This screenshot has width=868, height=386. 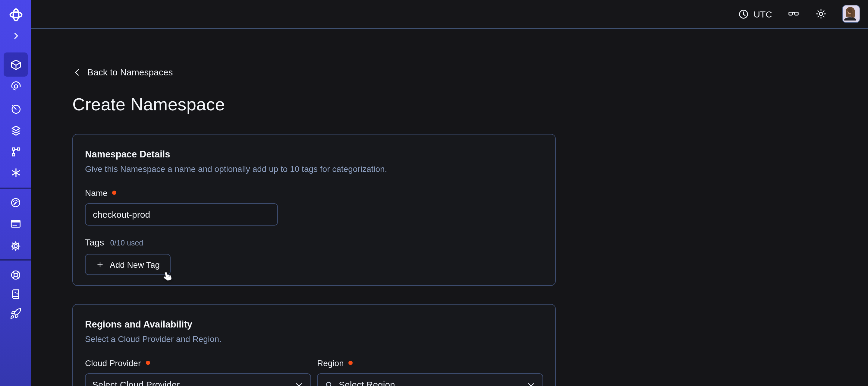 What do you see at coordinates (135, 264) in the screenshot?
I see `add-tag-label: Add New Tag` at bounding box center [135, 264].